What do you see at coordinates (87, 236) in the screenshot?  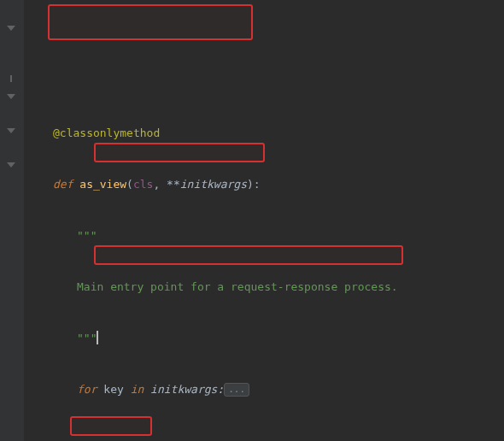 I see `docstring-open: """` at bounding box center [87, 236].